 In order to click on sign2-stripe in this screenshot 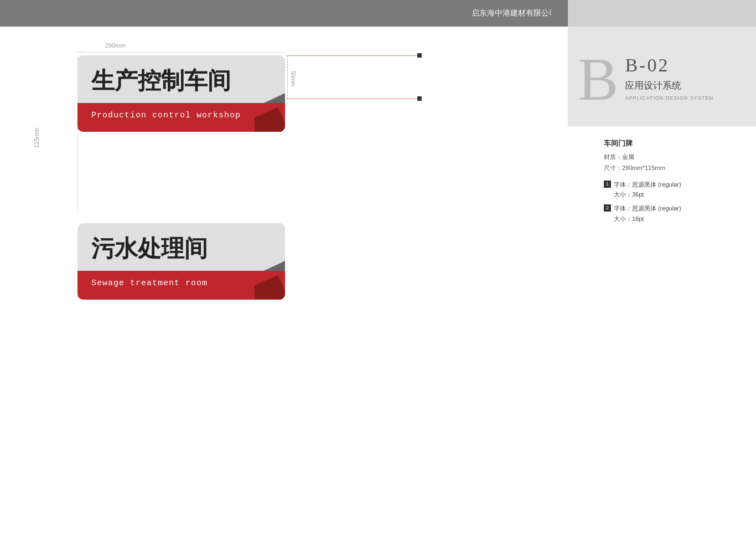, I will do `click(270, 263)`.